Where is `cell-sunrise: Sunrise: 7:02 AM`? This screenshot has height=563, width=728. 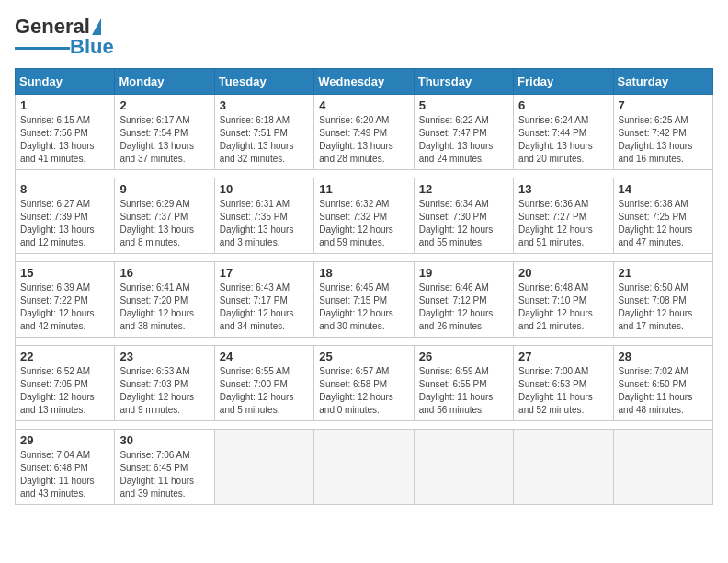
cell-sunrise: Sunrise: 7:02 AM is located at coordinates (664, 372).